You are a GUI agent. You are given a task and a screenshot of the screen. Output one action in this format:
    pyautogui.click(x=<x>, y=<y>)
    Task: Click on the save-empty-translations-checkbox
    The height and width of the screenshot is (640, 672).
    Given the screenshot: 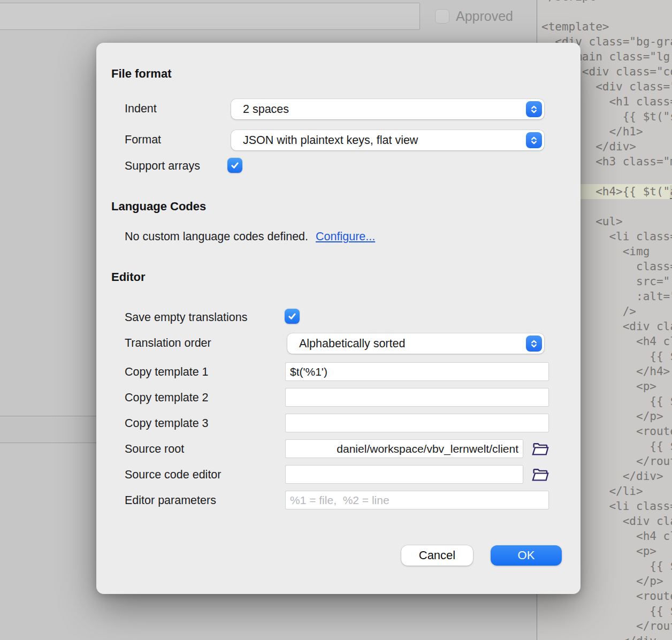 What is the action you would take?
    pyautogui.click(x=292, y=316)
    